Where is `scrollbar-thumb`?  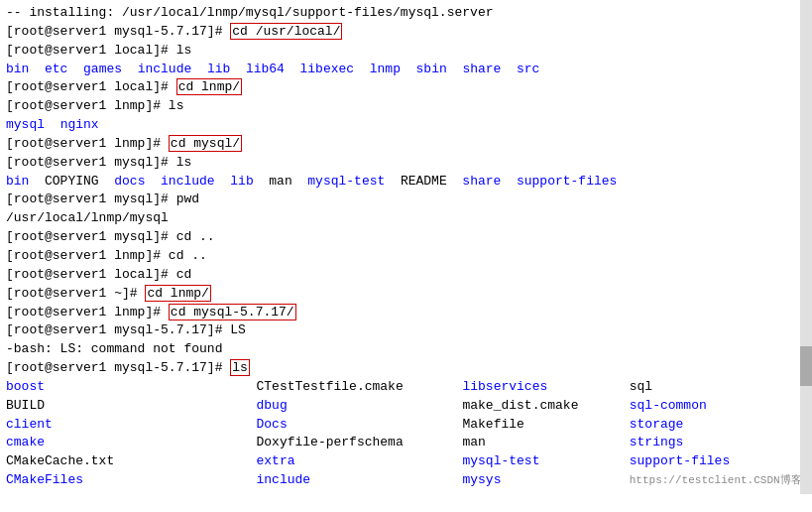 scrollbar-thumb is located at coordinates (806, 366).